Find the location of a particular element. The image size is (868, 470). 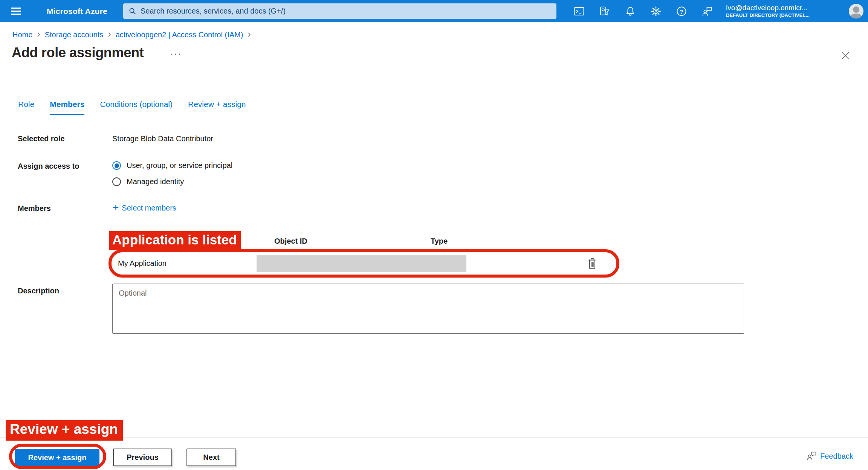

footer-divider is located at coordinates (434, 437).